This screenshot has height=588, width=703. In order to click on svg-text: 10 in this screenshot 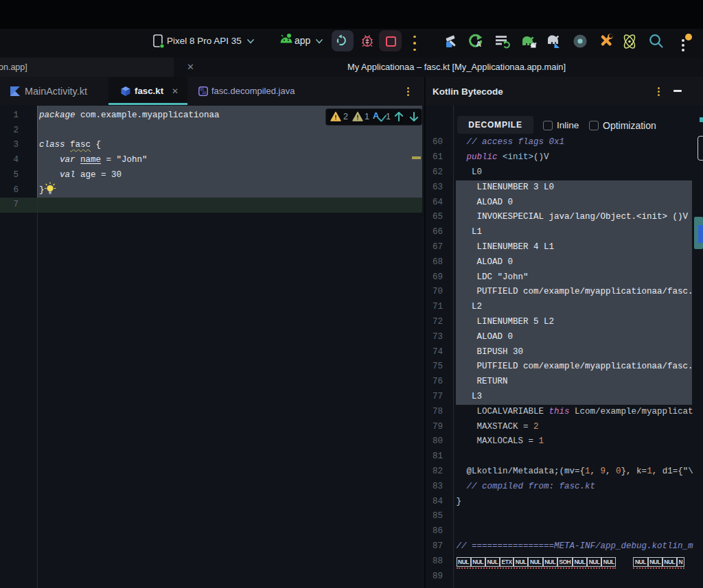, I will do `click(204, 93)`.